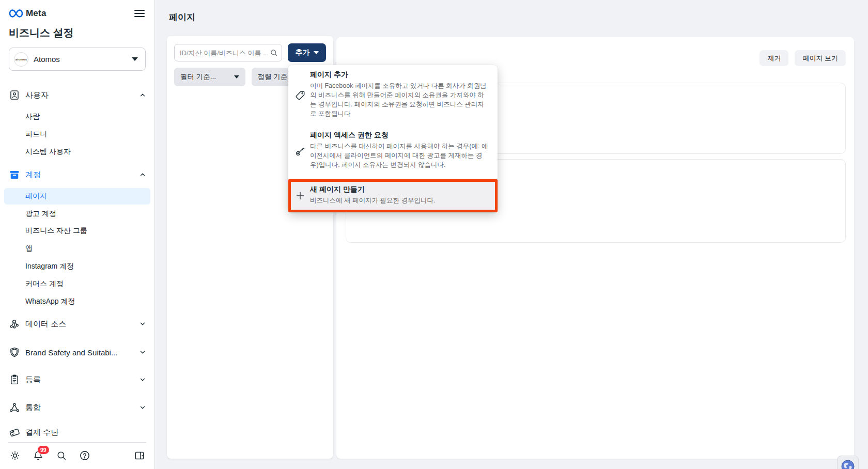 The image size is (868, 469). I want to click on plus-icon, so click(300, 196).